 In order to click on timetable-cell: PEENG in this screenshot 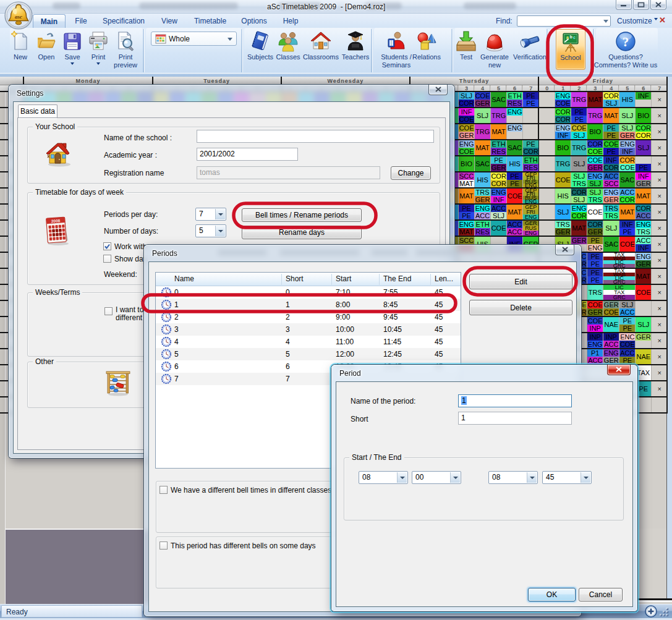, I will do `click(595, 244)`.